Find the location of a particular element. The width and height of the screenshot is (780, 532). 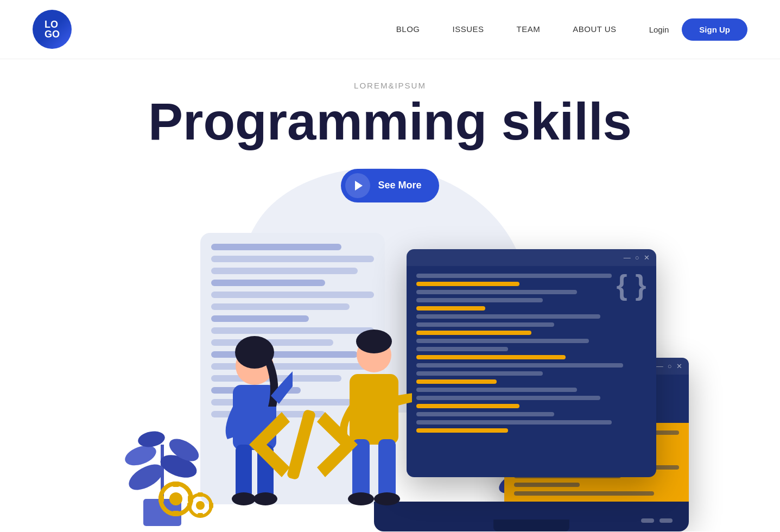

main-code-window: — ○ ✕ { } is located at coordinates (531, 363).